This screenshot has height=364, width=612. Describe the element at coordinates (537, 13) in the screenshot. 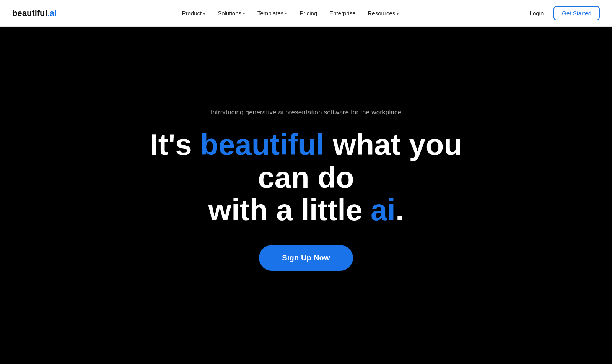

I see `login-button: Login` at that location.